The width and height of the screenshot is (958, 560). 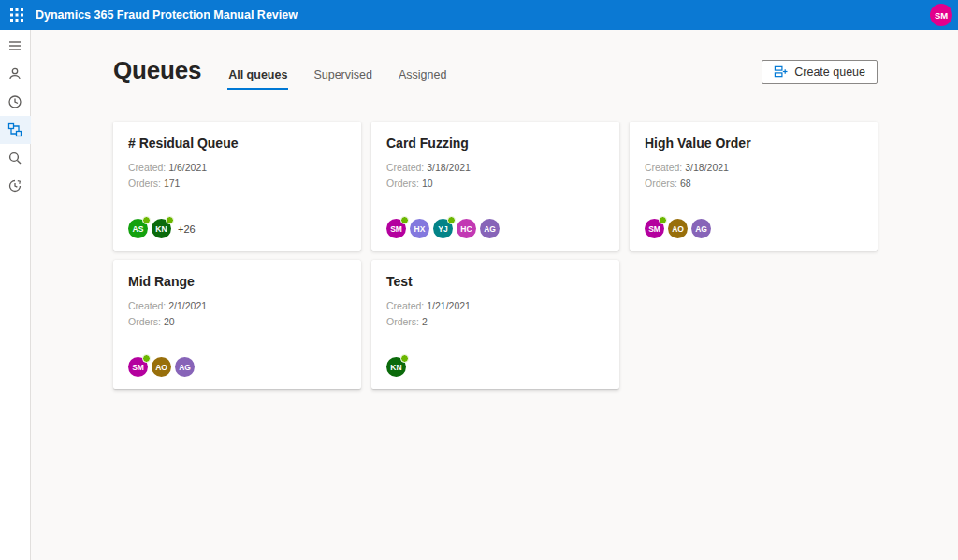 What do you see at coordinates (780, 71) in the screenshot?
I see `create-queue-icon` at bounding box center [780, 71].